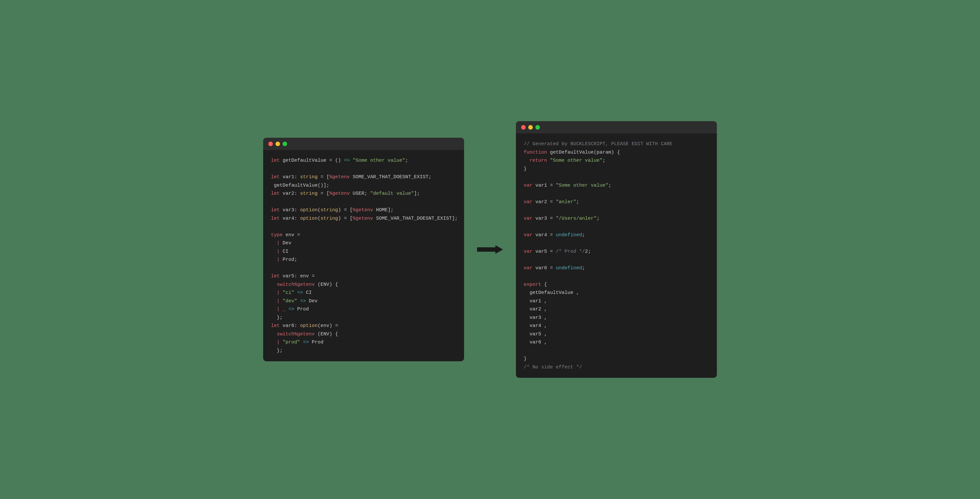  Describe the element at coordinates (538, 127) in the screenshot. I see `right-traffic-green` at that location.